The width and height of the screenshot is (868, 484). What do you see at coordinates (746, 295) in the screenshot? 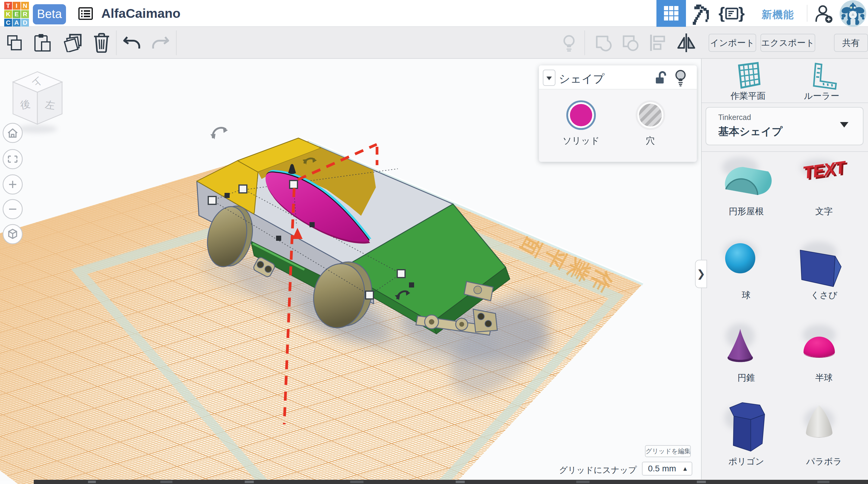
I see `svg-text: 球` at bounding box center [746, 295].